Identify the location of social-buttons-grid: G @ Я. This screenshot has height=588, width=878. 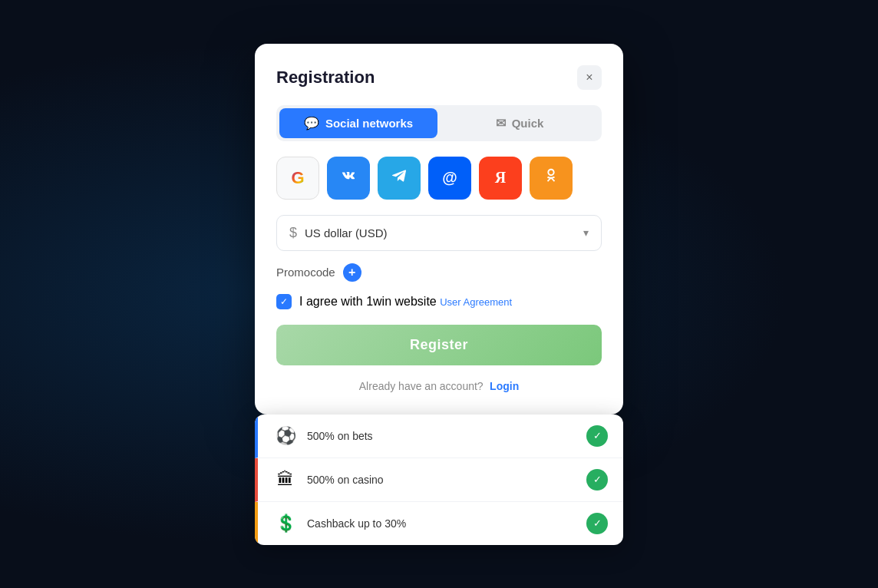
(439, 178).